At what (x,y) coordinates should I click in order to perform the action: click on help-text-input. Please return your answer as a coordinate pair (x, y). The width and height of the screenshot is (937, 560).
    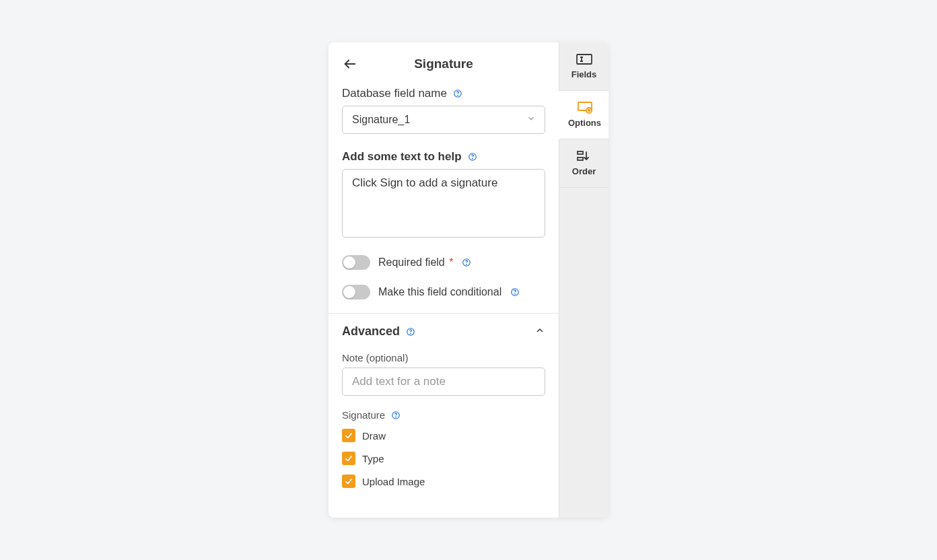
    Looking at the image, I should click on (444, 203).